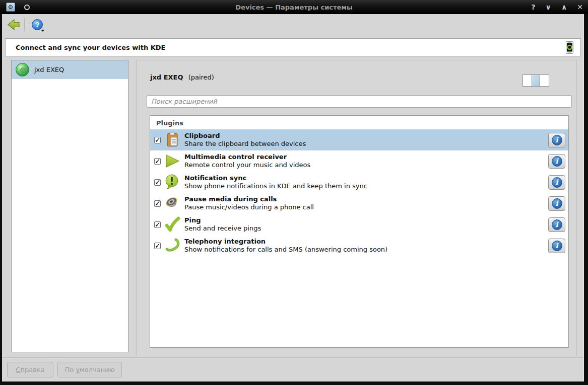 This screenshot has width=588, height=385. I want to click on window-help-button: ?, so click(533, 7).